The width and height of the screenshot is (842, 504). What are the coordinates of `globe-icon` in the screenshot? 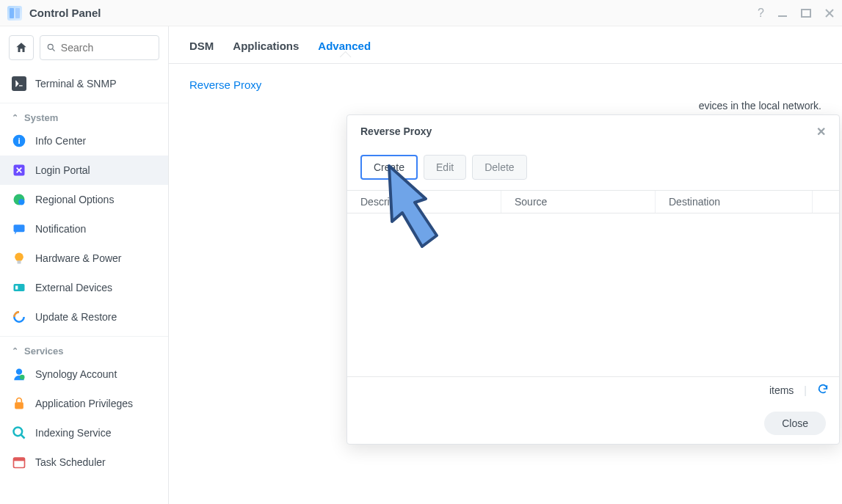 It's located at (19, 200).